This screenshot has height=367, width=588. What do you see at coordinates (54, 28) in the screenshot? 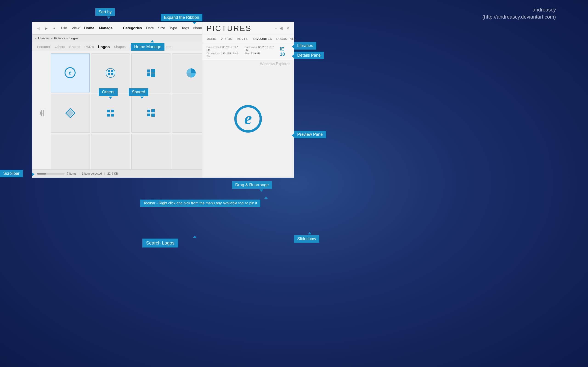
I see `up-button: ▲` at bounding box center [54, 28].